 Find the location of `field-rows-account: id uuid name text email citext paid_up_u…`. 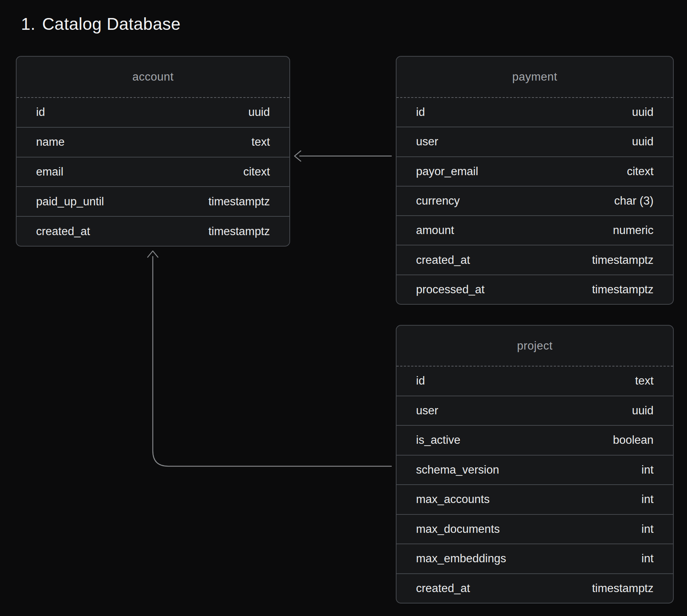

field-rows-account: id uuid name text email citext paid_up_u… is located at coordinates (153, 172).